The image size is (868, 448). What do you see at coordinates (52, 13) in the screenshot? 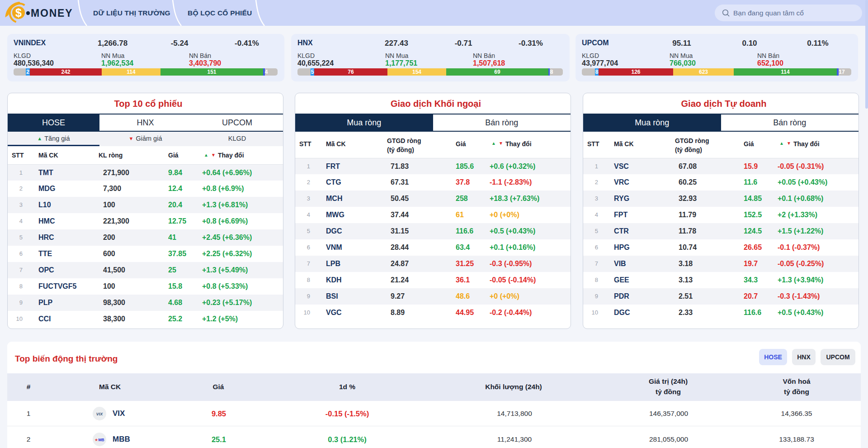
I see `svg-text: MONEY` at bounding box center [52, 13].